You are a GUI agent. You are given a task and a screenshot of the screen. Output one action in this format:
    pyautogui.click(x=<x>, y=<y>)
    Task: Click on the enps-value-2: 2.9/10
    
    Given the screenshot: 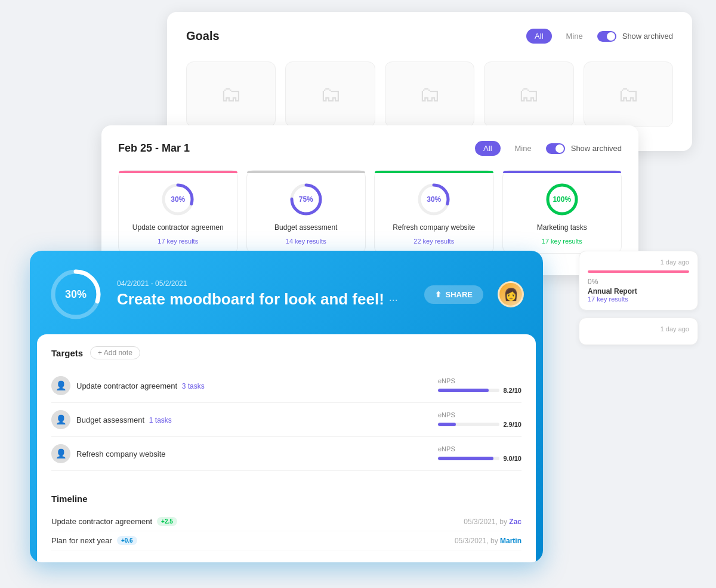 What is the action you would take?
    pyautogui.click(x=512, y=424)
    